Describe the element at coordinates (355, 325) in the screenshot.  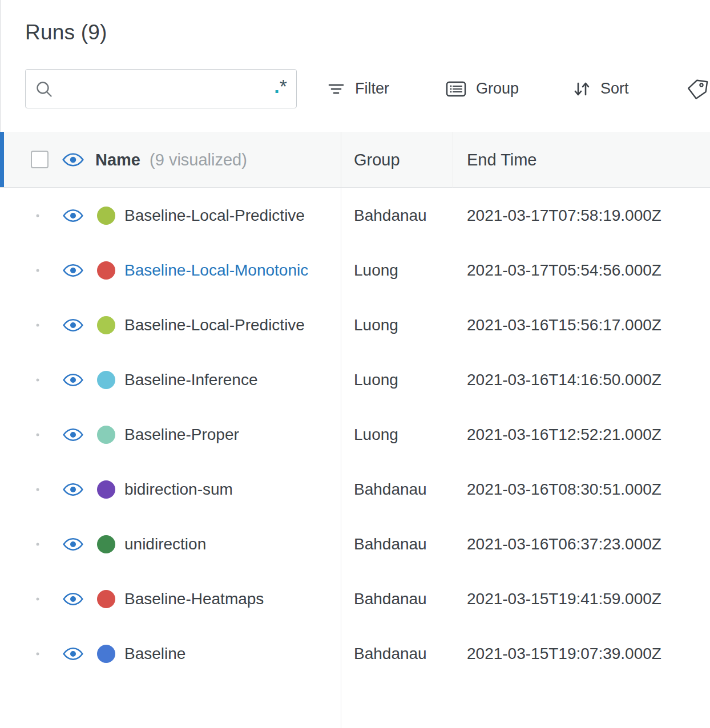
I see `run-row: Baseline-Local-Predictive Luong 2021-03-…` at that location.